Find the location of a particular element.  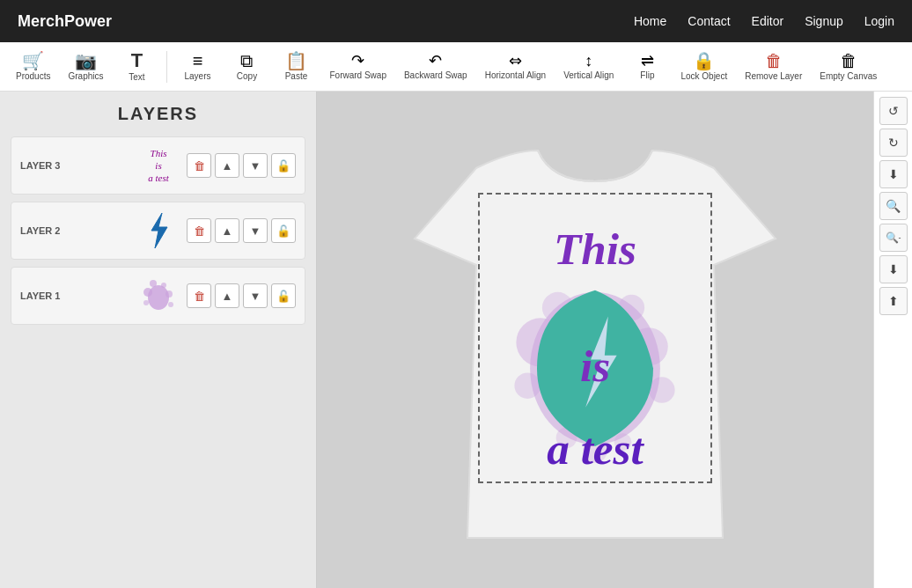

toolbar-layers: ≡ Layers is located at coordinates (197, 67).